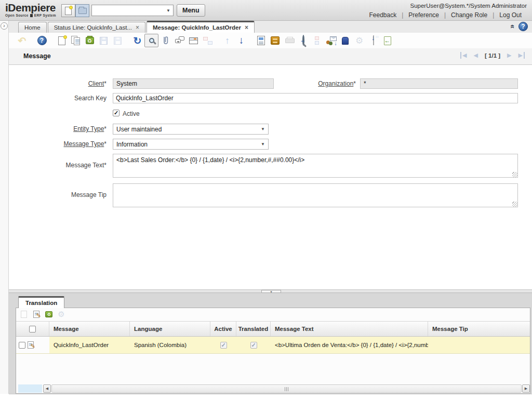 Image resolution: width=532 pixels, height=399 pixels. What do you see at coordinates (266, 10) in the screenshot?
I see `top-header: iDempiere Open Source ERP System ▼ Menu …` at bounding box center [266, 10].